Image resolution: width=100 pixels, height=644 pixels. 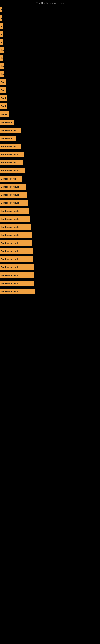 I want to click on bar-item: Bottle, so click(x=50, y=114).